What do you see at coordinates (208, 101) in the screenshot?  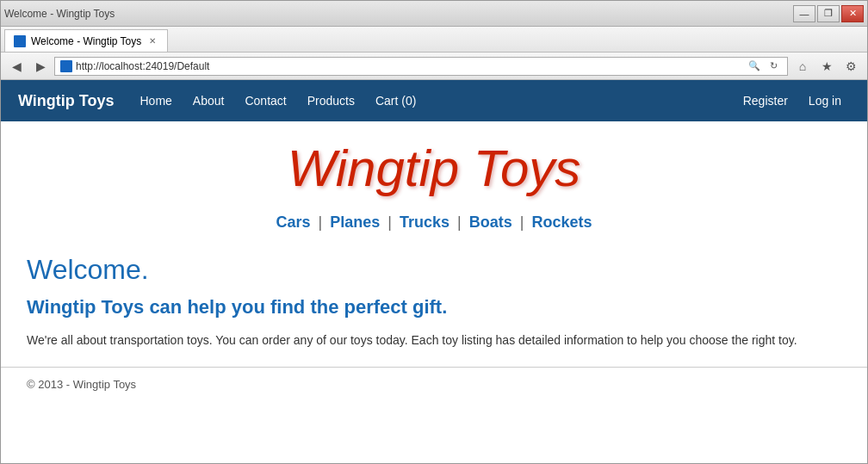 I see `nav-about: About` at bounding box center [208, 101].